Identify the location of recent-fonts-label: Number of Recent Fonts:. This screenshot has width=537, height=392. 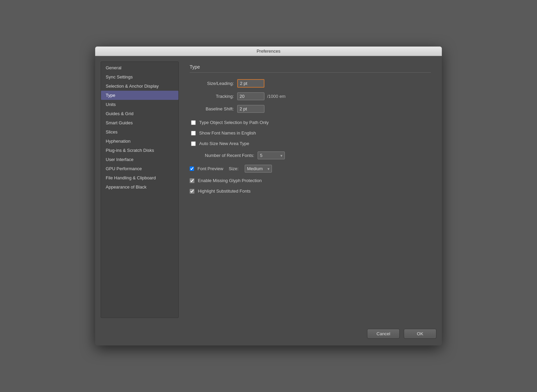
(222, 156).